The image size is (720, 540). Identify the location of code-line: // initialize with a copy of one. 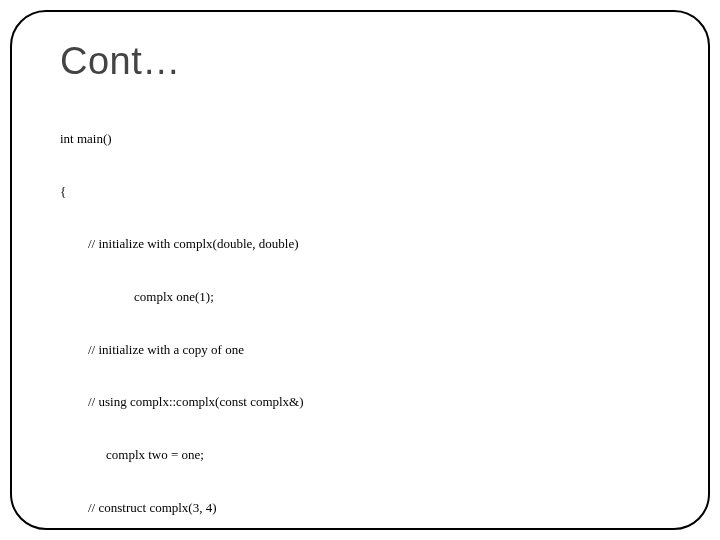
(374, 350).